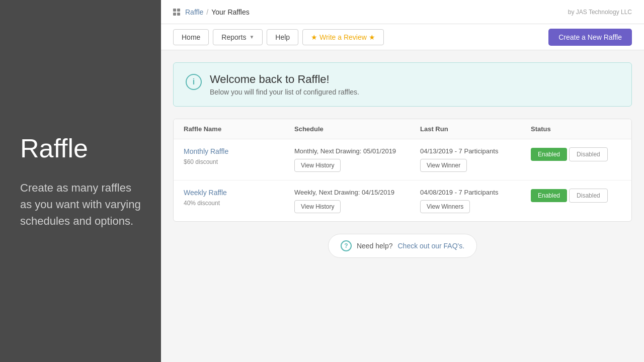 This screenshot has height=362, width=644. Describe the element at coordinates (475, 151) in the screenshot. I see `monthly-last-run-text: 04/13/2019 - 7 Participants` at that location.